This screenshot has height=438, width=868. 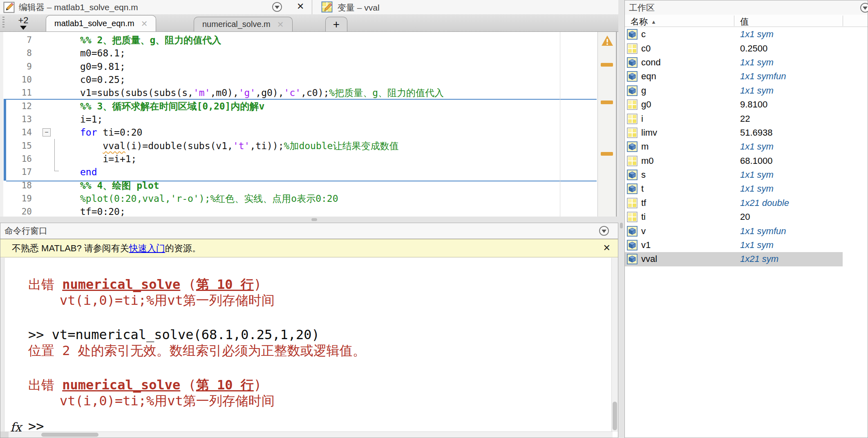 I want to click on line-number: 19, so click(x=20, y=199).